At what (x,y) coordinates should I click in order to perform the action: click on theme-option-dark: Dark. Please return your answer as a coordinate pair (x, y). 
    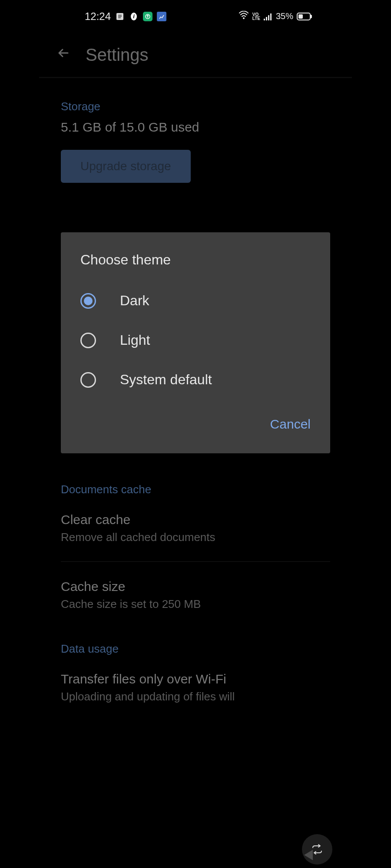
    Looking at the image, I should click on (196, 300).